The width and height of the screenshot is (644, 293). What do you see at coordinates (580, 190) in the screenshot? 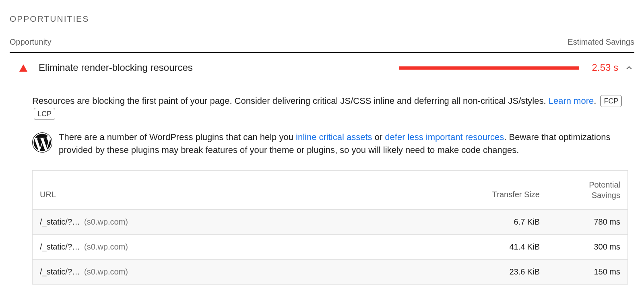
I see `col-savings-header: PotentialSavings` at bounding box center [580, 190].